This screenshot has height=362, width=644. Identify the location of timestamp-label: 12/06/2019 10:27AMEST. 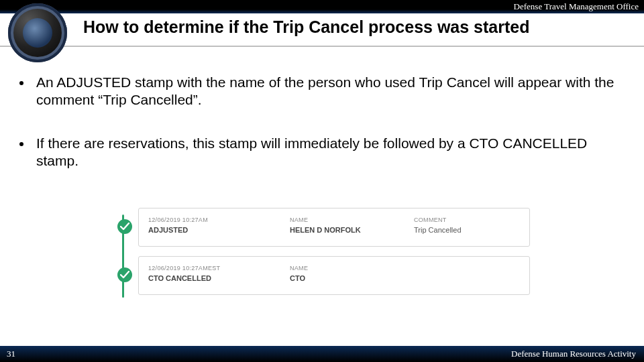
(184, 268).